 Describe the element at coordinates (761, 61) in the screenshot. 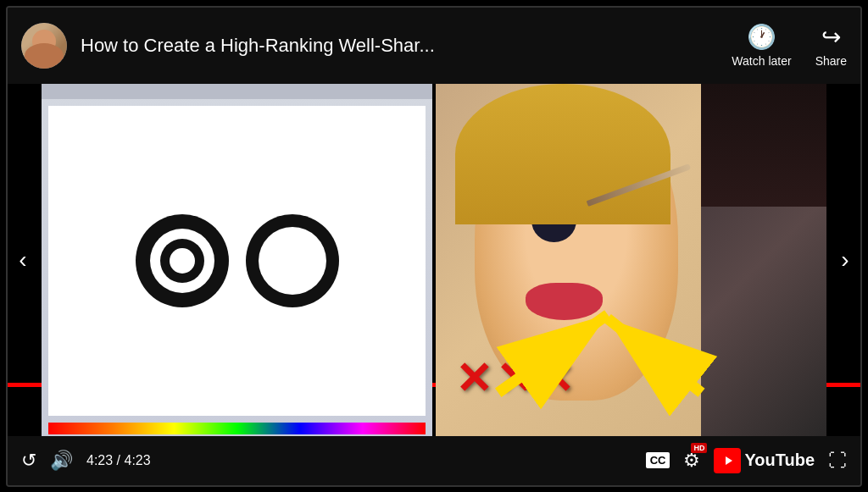

I see `watch-later-label: Watch later` at that location.